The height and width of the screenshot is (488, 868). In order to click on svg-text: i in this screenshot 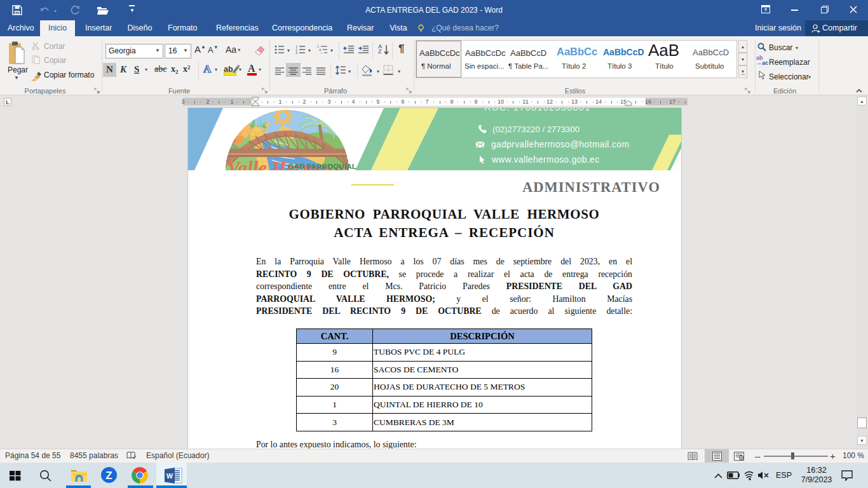, I will do `click(322, 52)`.